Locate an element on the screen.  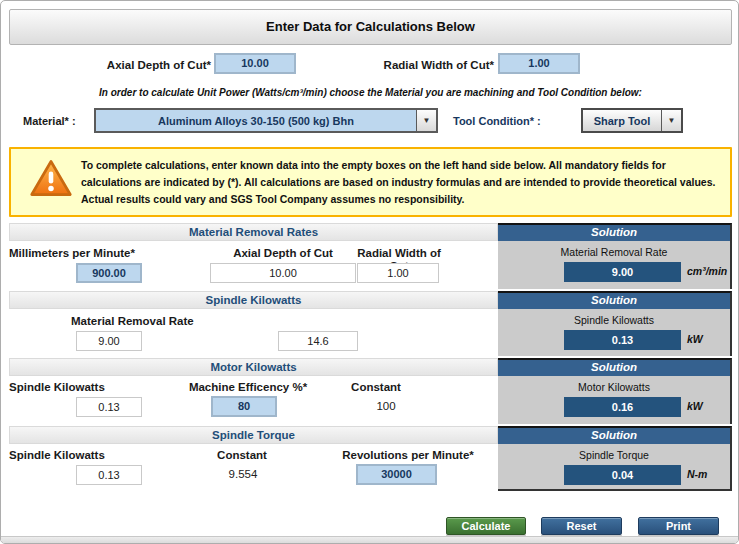
spindle-kw-solution-label: Spindle Kilowatts is located at coordinates (614, 320).